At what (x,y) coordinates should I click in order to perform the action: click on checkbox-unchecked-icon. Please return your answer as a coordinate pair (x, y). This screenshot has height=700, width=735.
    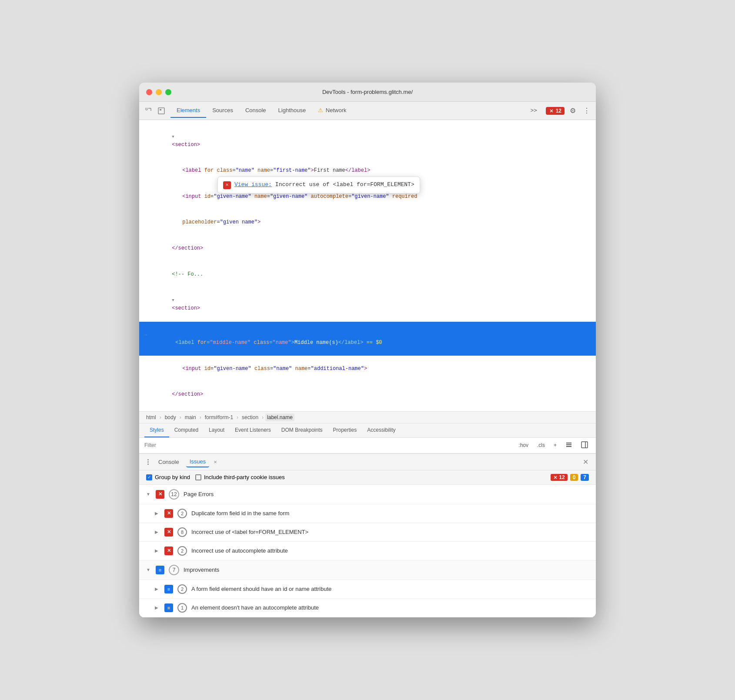
    Looking at the image, I should click on (198, 477).